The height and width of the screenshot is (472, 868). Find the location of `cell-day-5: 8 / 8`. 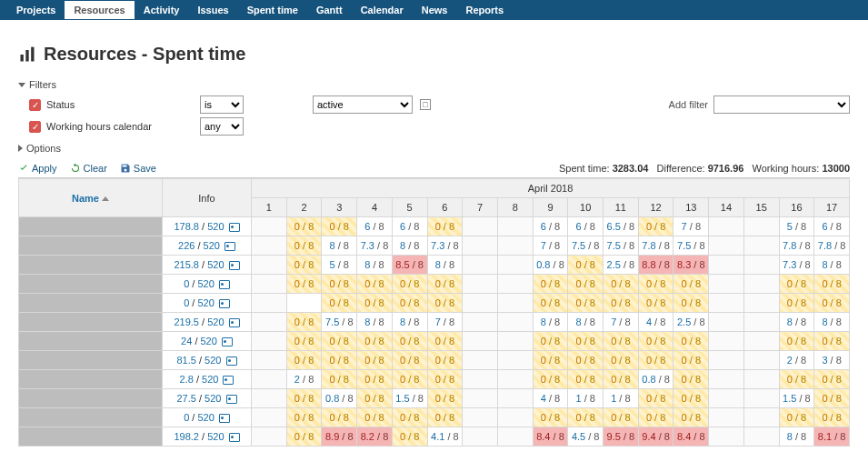

cell-day-5: 8 / 8 is located at coordinates (409, 322).